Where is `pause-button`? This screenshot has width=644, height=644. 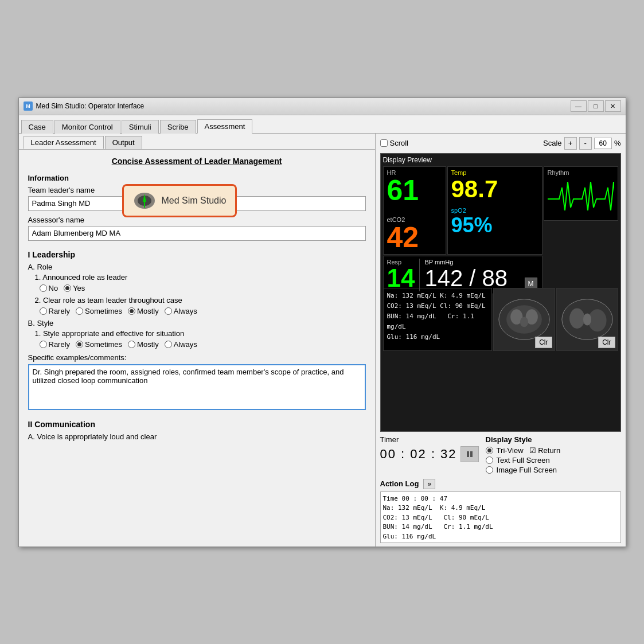 pause-button is located at coordinates (470, 454).